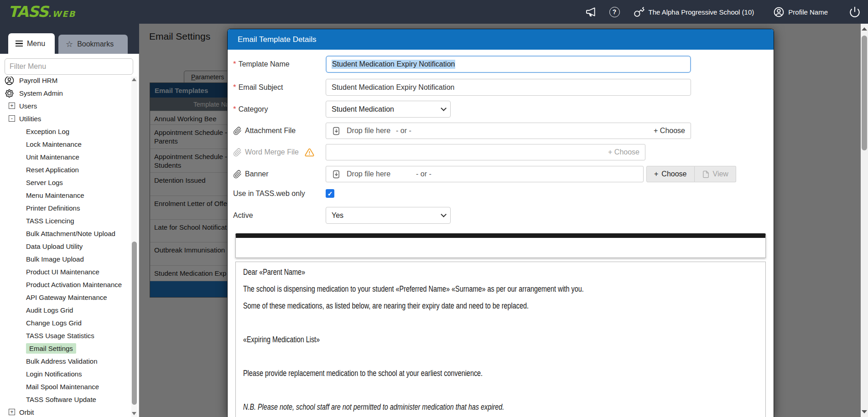 The width and height of the screenshot is (868, 417). I want to click on sidebar-item-tass-usage-statistics: TASS Usage Statistics, so click(66, 335).